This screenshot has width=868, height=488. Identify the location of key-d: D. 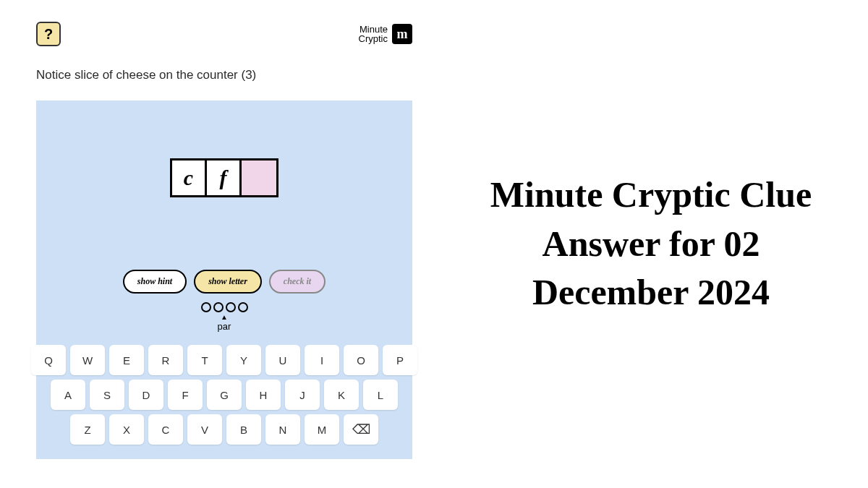
(146, 395).